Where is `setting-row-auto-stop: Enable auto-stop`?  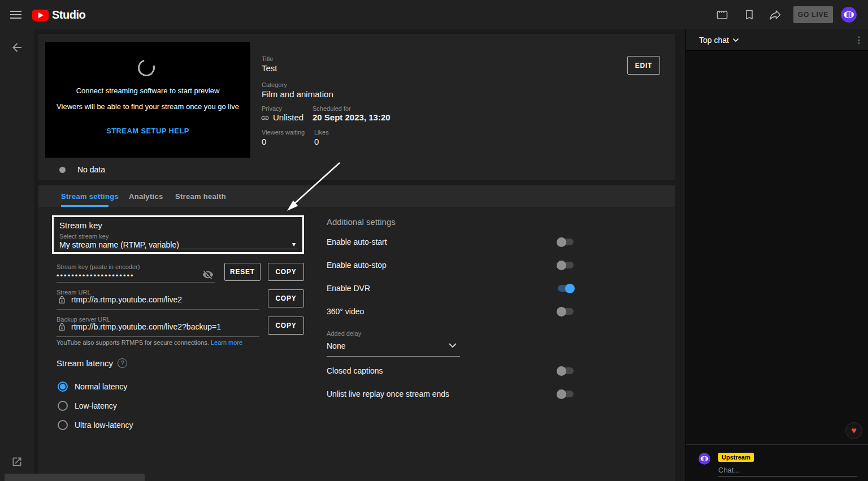
setting-row-auto-stop: Enable auto-stop is located at coordinates (451, 266).